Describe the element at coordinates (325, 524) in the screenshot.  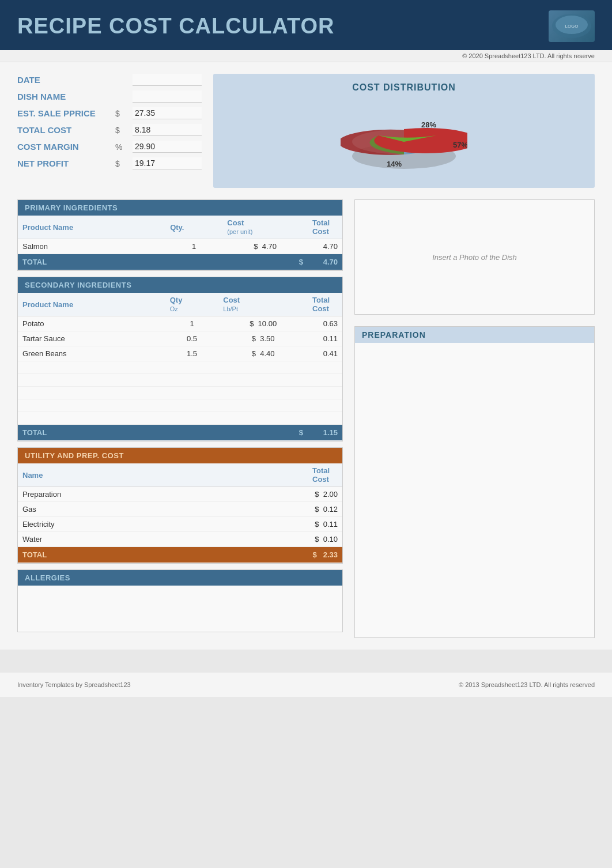
I see `utility-row-value: $ 0.11` at that location.